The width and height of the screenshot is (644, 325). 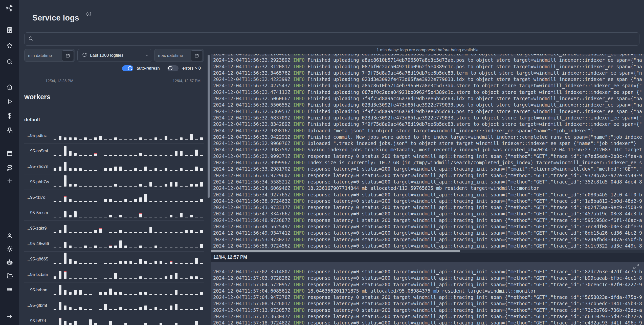 What do you see at coordinates (114, 275) in the screenshot?
I see `worker-row: ...95-bzbs5` at bounding box center [114, 275].